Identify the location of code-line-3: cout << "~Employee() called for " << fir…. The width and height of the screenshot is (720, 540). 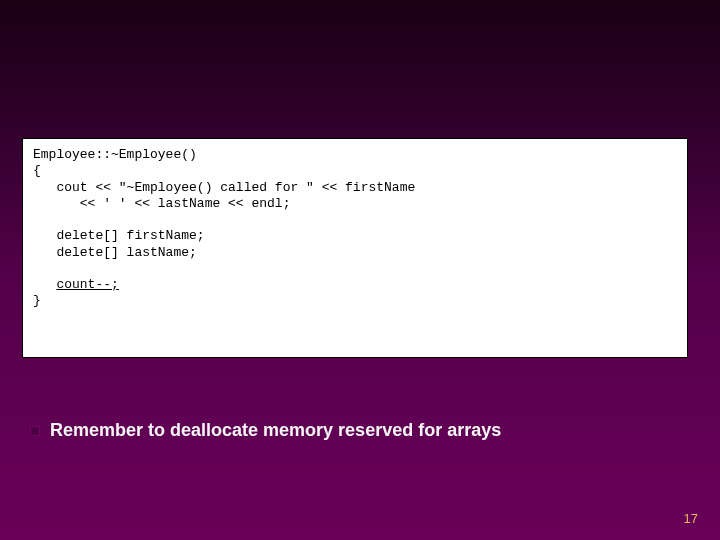
(224, 188).